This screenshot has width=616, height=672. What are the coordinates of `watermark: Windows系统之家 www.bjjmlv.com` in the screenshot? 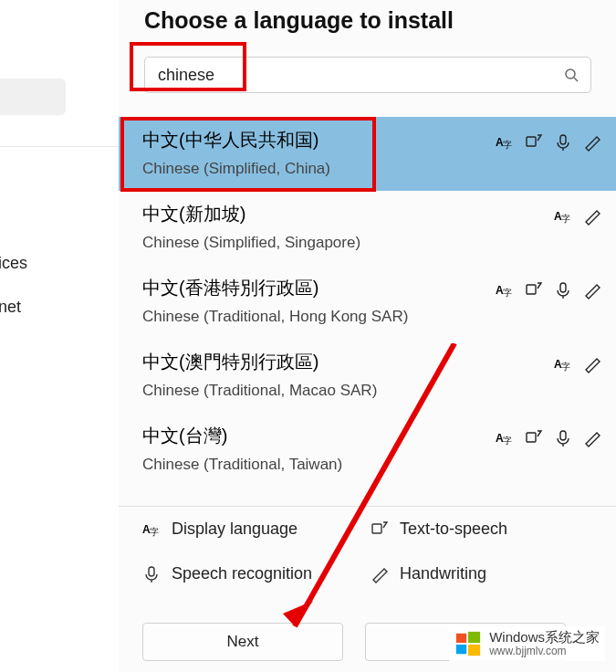 It's located at (527, 644).